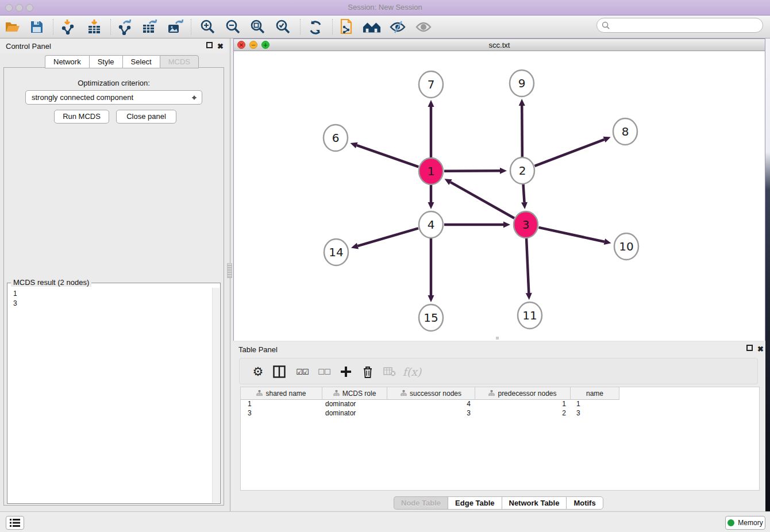 This screenshot has height=532, width=770. What do you see at coordinates (114, 83) in the screenshot?
I see `optimization-criterion-label: Optimization criterion:` at bounding box center [114, 83].